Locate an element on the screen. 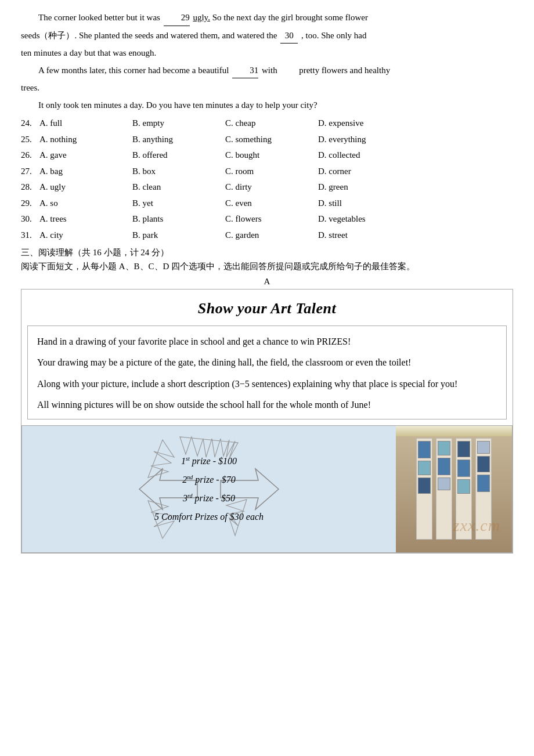 This screenshot has width=534, height=756. q29-options: A. so B. yet C. even D. still is located at coordinates (276, 204).